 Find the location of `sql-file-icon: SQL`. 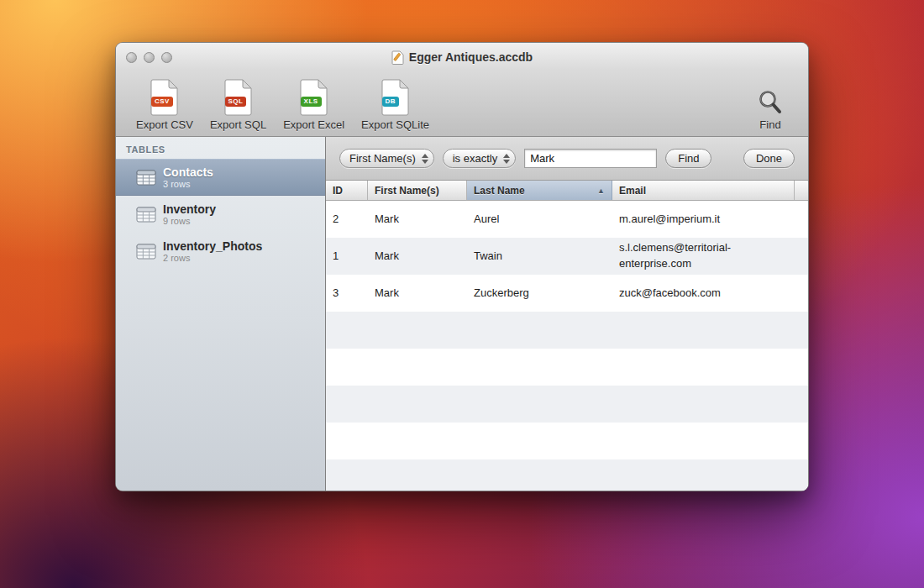

sql-file-icon: SQL is located at coordinates (239, 97).